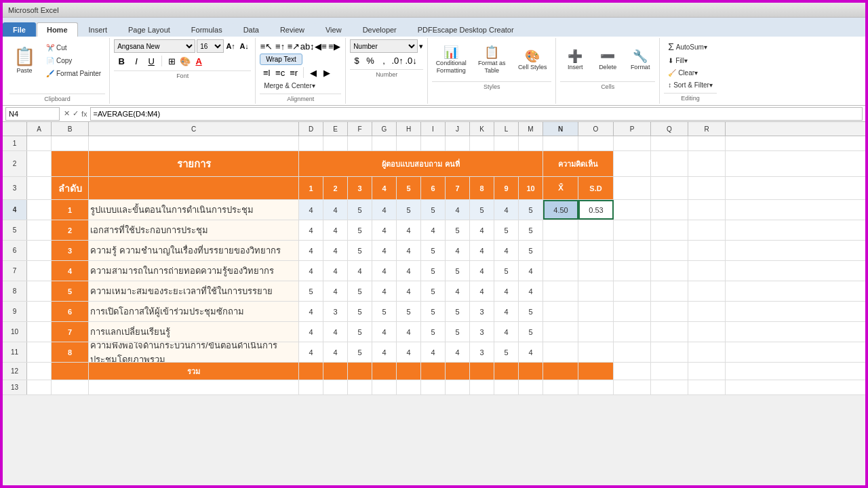  Describe the element at coordinates (15, 210) in the screenshot. I see `row-header-4: 4` at that location.